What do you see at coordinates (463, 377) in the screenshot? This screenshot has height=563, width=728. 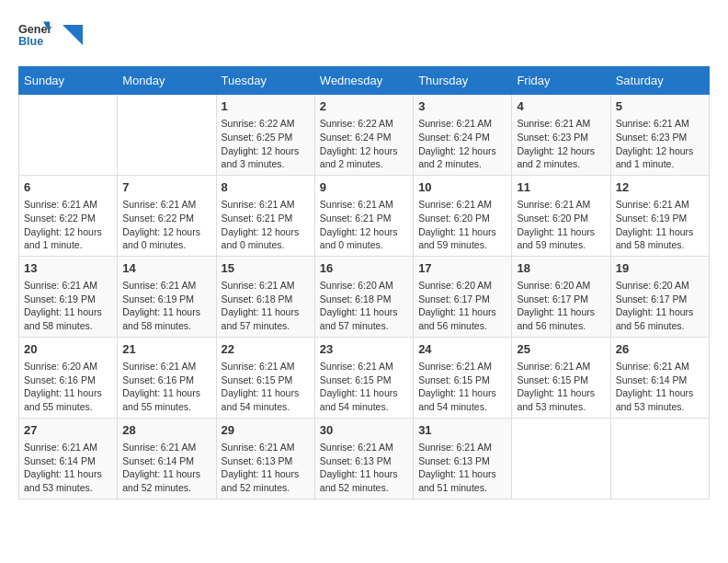 I see `calendar-cell: 24Sunrise: 6:21 AMSunset: 6:15 PMDayligh…` at bounding box center [463, 377].